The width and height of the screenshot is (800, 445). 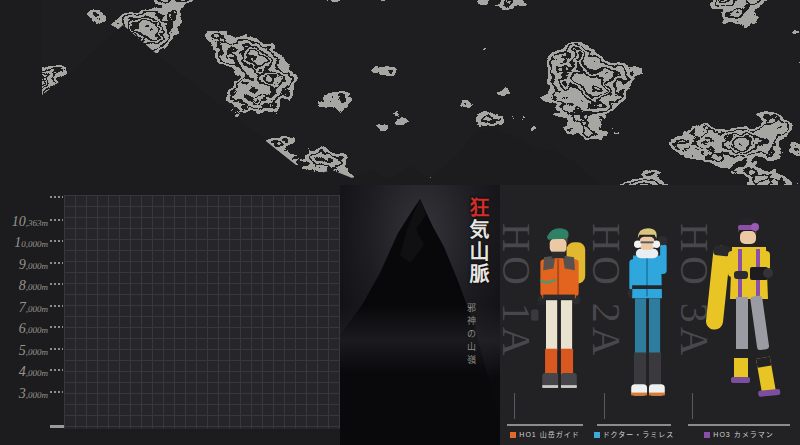 I want to click on character-card-ho1: HO 1A, so click(x=545, y=315).